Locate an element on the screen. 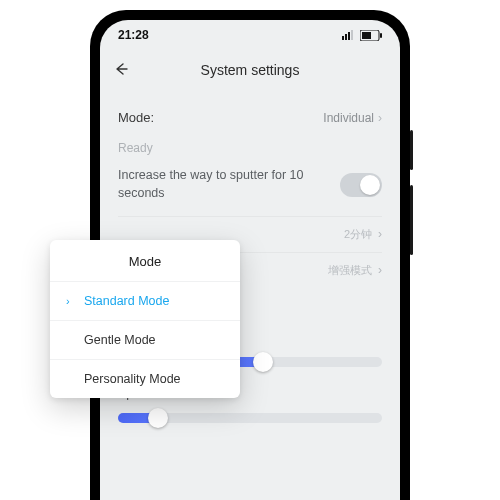  mode-option-standard: › Standard Mode is located at coordinates (145, 300).